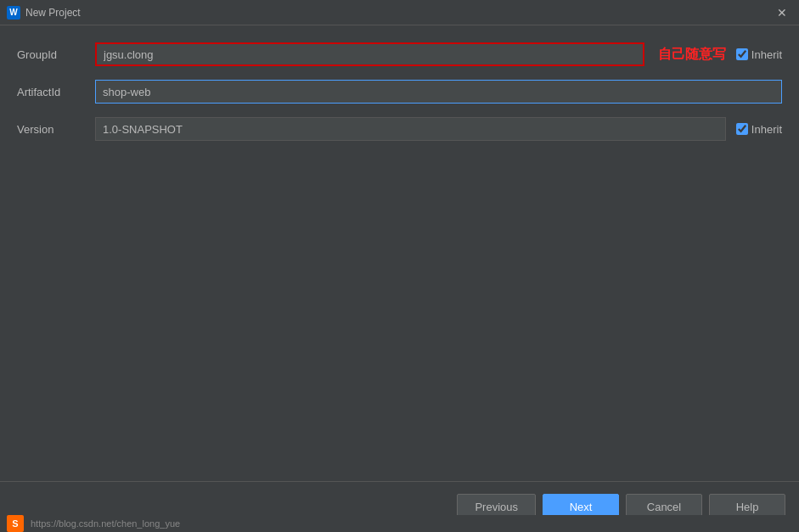  Describe the element at coordinates (370, 54) in the screenshot. I see `groupid-input` at that location.